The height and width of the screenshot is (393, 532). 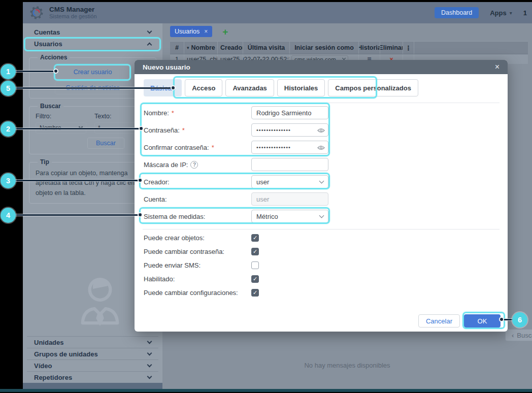 I want to click on confirmar-label: Confirmar contraseña:, so click(x=177, y=147).